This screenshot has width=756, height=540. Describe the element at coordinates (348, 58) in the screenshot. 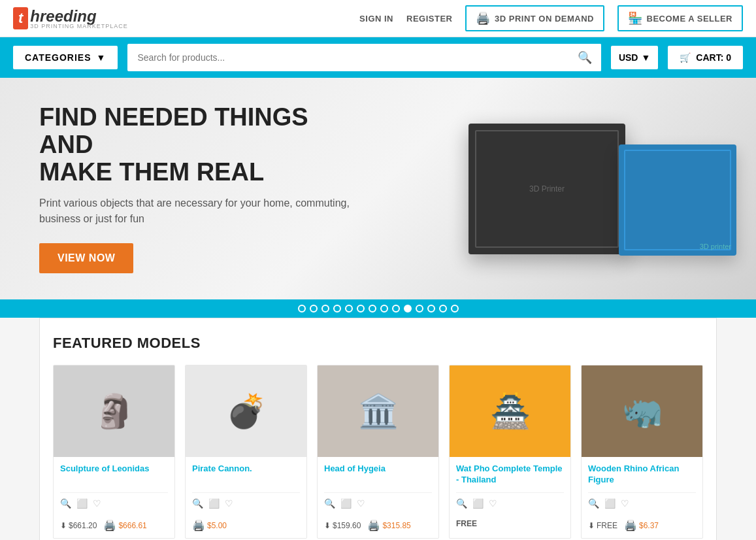

I see `search-input` at that location.